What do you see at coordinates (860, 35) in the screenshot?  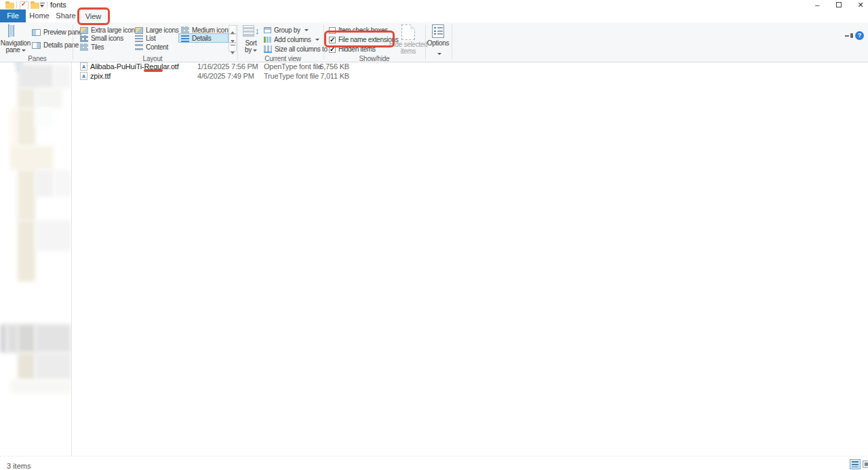 I see `help-icon: ?` at bounding box center [860, 35].